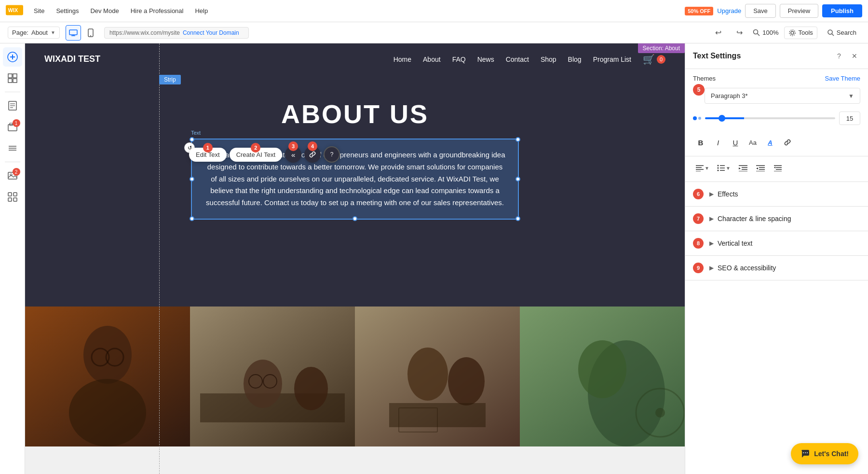 Image resolution: width=868 pixels, height=474 pixels. What do you see at coordinates (753, 142) in the screenshot?
I see `text-case-button: Aa` at bounding box center [753, 142].